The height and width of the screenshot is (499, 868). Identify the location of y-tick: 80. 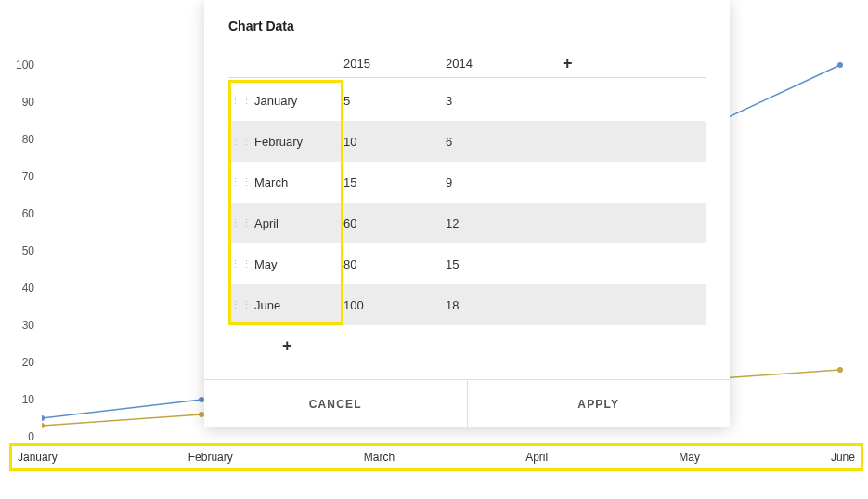
(28, 139).